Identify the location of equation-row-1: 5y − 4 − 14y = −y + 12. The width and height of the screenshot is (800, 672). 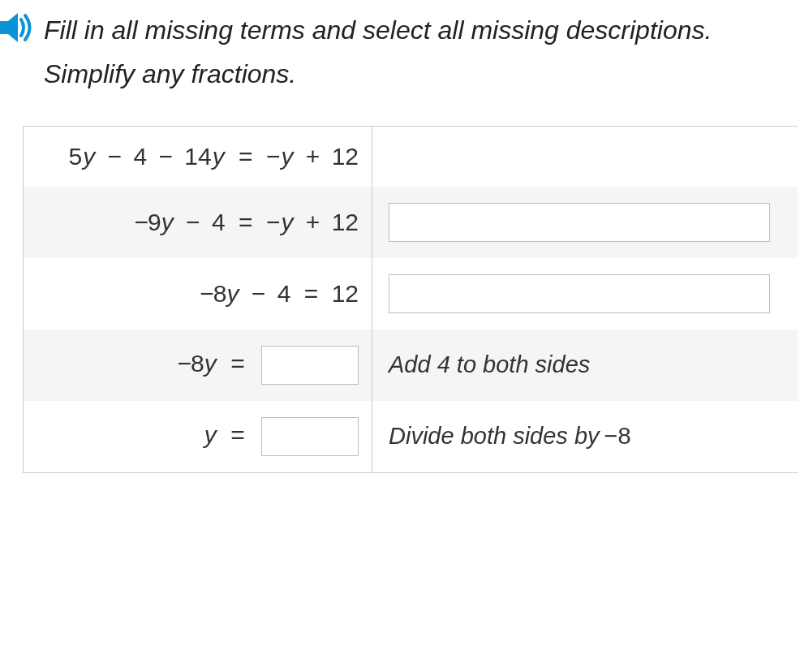
(198, 157).